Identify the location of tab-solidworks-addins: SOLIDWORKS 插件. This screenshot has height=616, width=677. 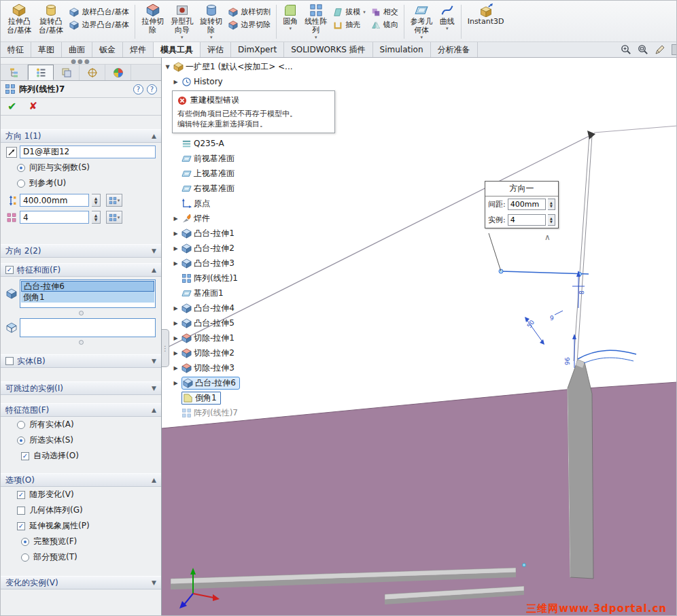
(328, 50).